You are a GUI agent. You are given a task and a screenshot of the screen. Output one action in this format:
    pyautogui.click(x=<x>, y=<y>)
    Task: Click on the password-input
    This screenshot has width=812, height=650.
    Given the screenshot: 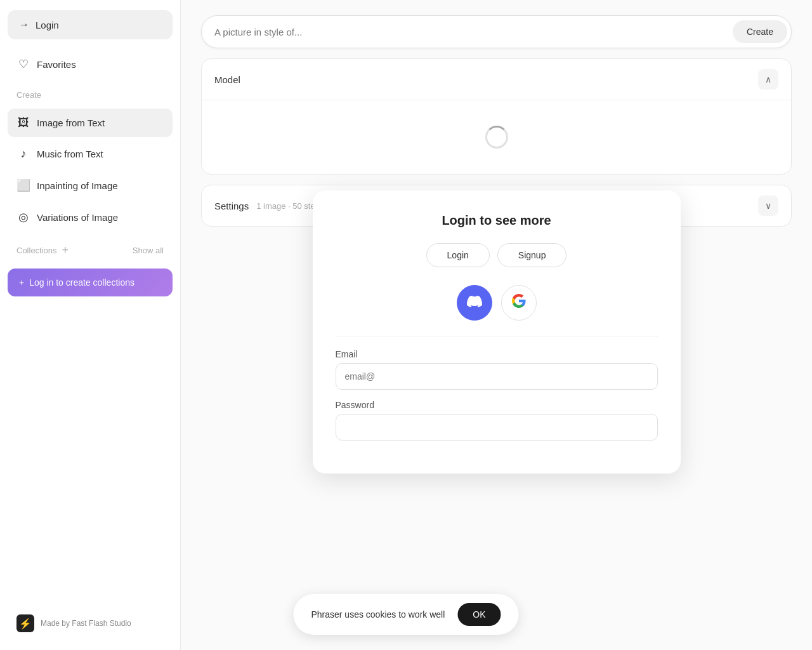 What is the action you would take?
    pyautogui.click(x=497, y=427)
    